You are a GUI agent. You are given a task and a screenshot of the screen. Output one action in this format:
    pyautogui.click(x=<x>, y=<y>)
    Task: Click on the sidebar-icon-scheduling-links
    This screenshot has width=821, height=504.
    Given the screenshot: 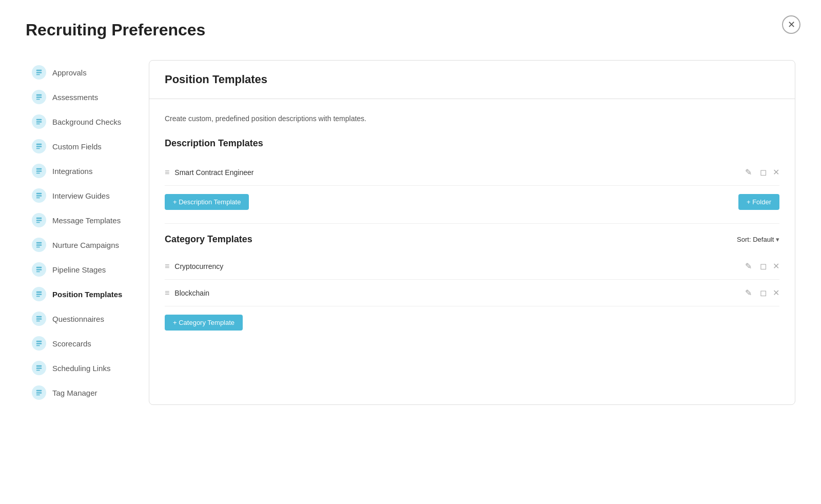 What is the action you would take?
    pyautogui.click(x=39, y=368)
    